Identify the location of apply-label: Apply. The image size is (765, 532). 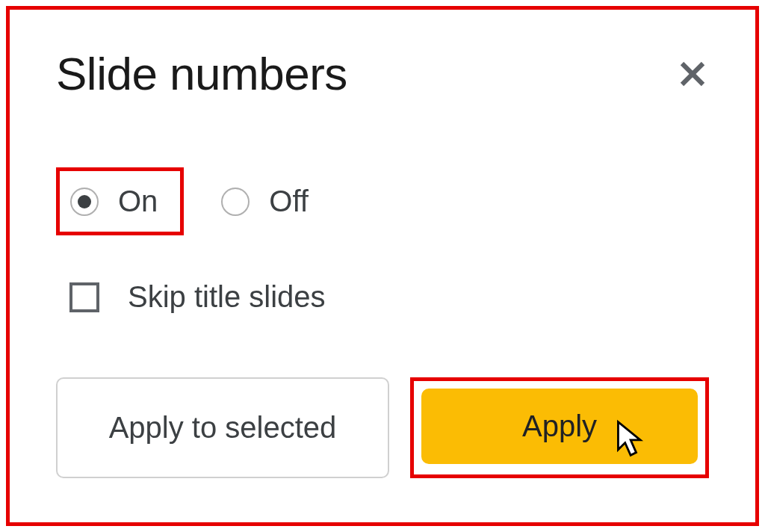
(560, 426).